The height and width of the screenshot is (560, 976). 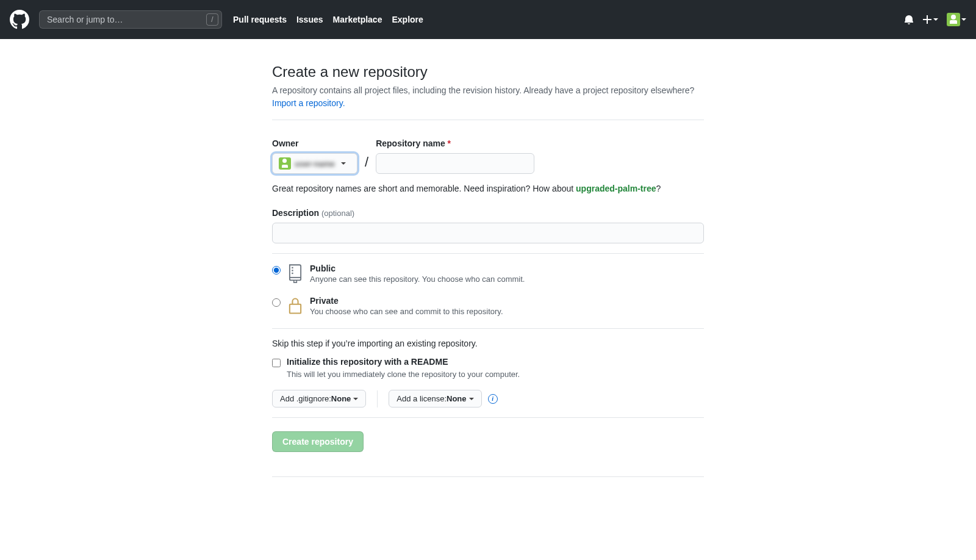 What do you see at coordinates (455, 143) in the screenshot?
I see `repo-name-label: Repository name *` at bounding box center [455, 143].